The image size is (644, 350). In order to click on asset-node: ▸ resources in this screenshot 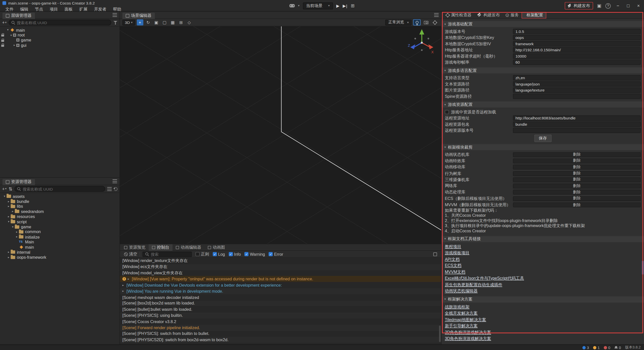, I will do `click(60, 217)`.